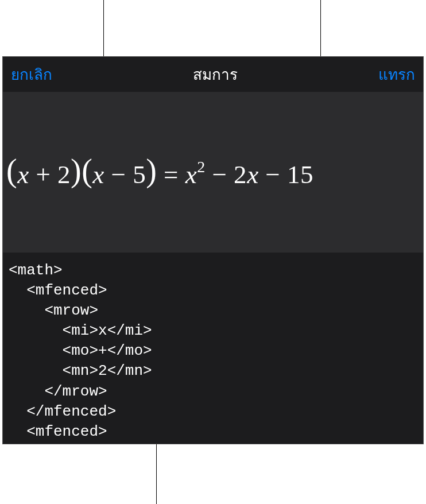 This screenshot has width=426, height=504. What do you see at coordinates (80, 331) in the screenshot?
I see `code-line: <mi>x</mi>` at bounding box center [80, 331].